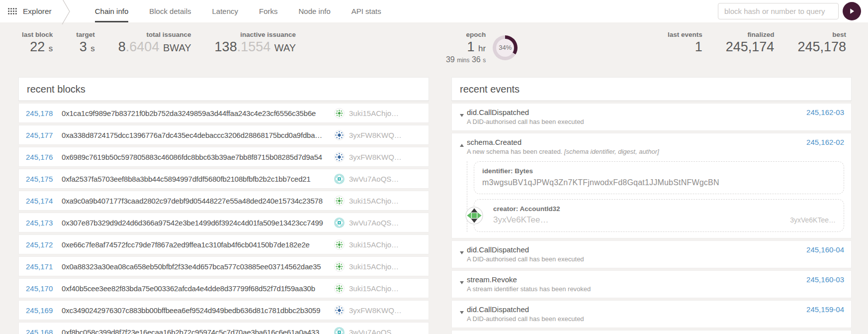 Image resolution: width=868 pixels, height=334 pixels. I want to click on stat-label: last block, so click(37, 35).